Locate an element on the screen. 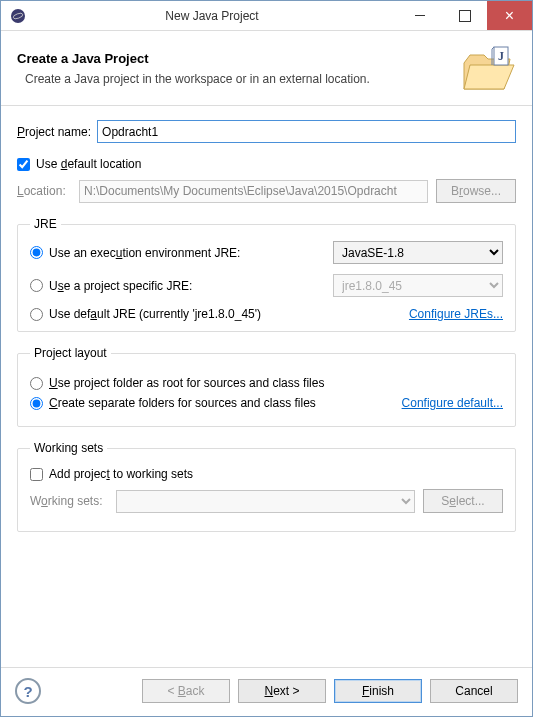 The image size is (533, 717). back-button: < Back is located at coordinates (186, 691).